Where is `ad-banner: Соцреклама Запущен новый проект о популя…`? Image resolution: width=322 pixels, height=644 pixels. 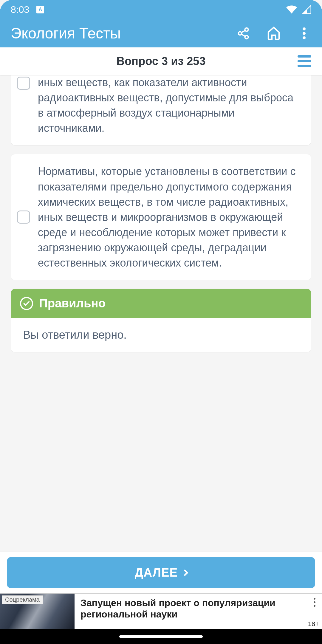 ad-banner: Соцреклама Запущен новый проект о популя… is located at coordinates (161, 611).